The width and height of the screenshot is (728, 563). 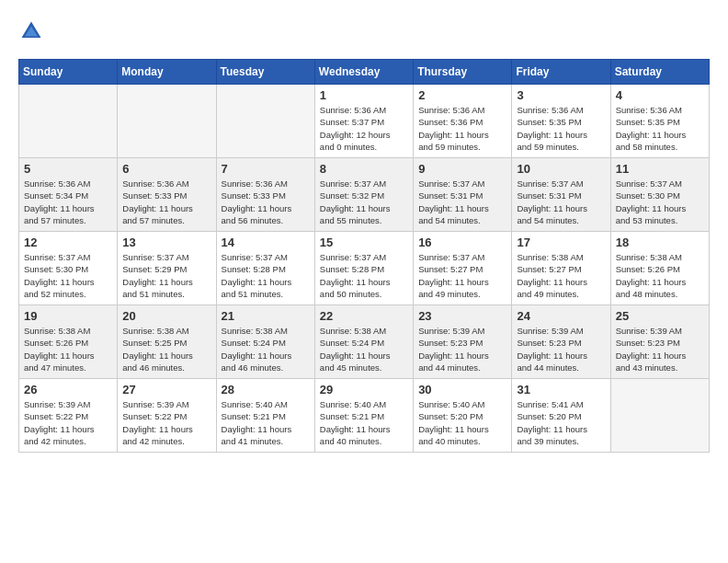 What do you see at coordinates (364, 121) in the screenshot?
I see `calendar-week-row: 1Sunrise: 5:36 AMSunset: 5:37 PMDaylight…` at bounding box center [364, 121].